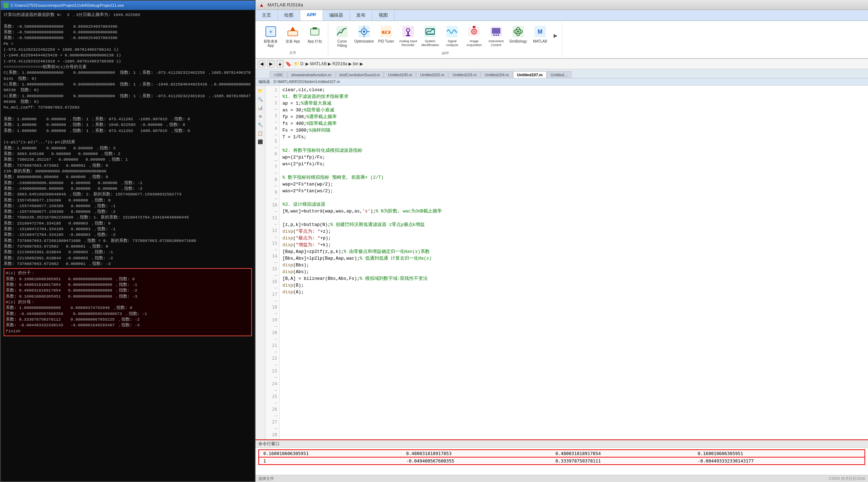 Image resolution: width=868 pixels, height=482 pixels. Describe the element at coordinates (267, 15) in the screenshot. I see `tab-home: 主页` at that location.